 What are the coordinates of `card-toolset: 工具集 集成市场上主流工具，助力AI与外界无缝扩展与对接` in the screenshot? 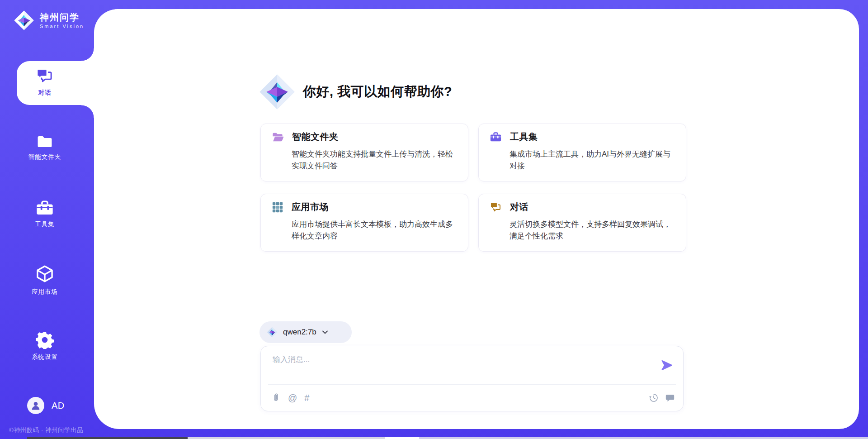 It's located at (582, 153).